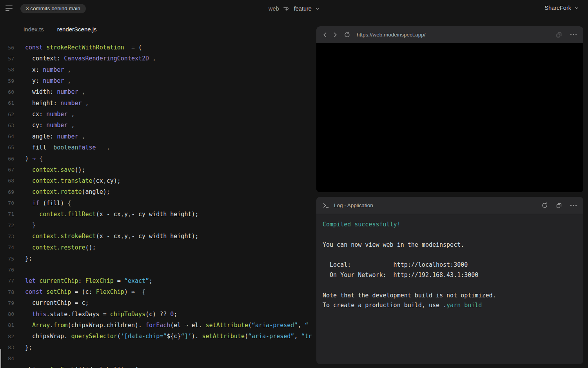  Describe the element at coordinates (7, 314) in the screenshot. I see `line-number: 80` at that location.